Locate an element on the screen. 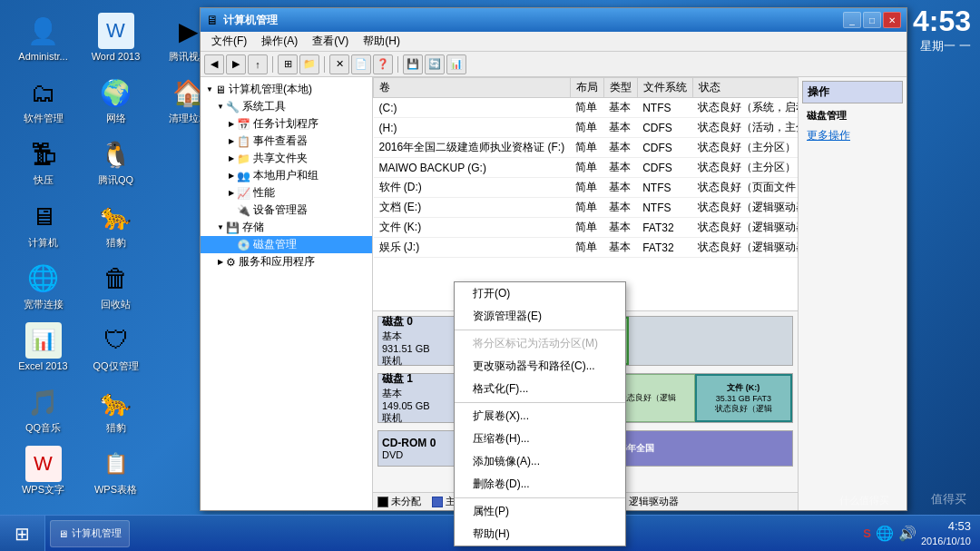 The image size is (980, 551). taskbar-item-active: 🖥 计算机管理 is located at coordinates (90, 534).